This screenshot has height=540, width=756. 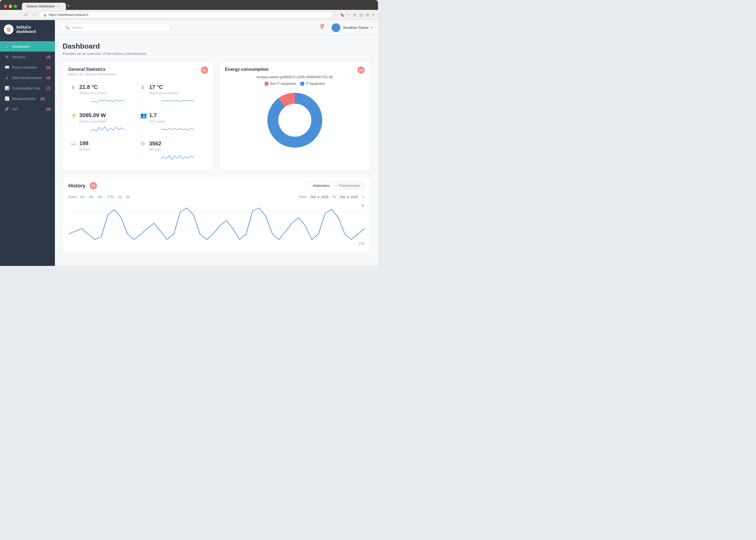 I want to click on zoom-1m: 1m, so click(x=82, y=197).